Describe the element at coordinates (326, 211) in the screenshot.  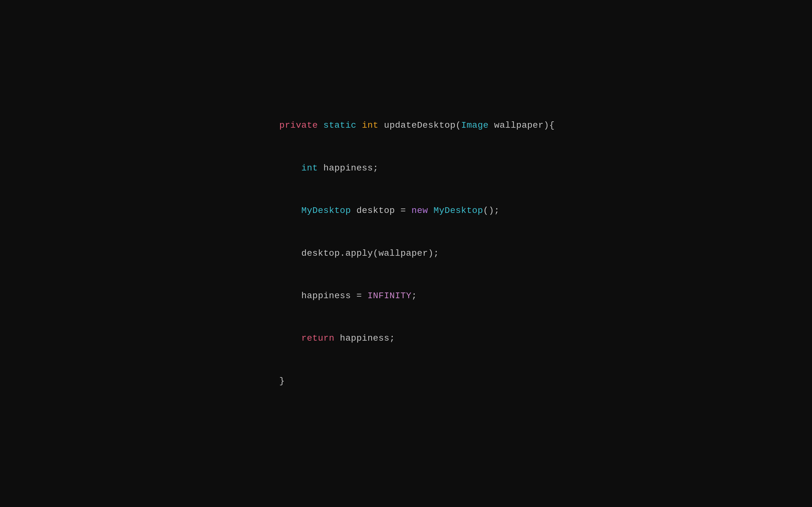
I see `class-mydesktop-1: MyDesktop` at that location.